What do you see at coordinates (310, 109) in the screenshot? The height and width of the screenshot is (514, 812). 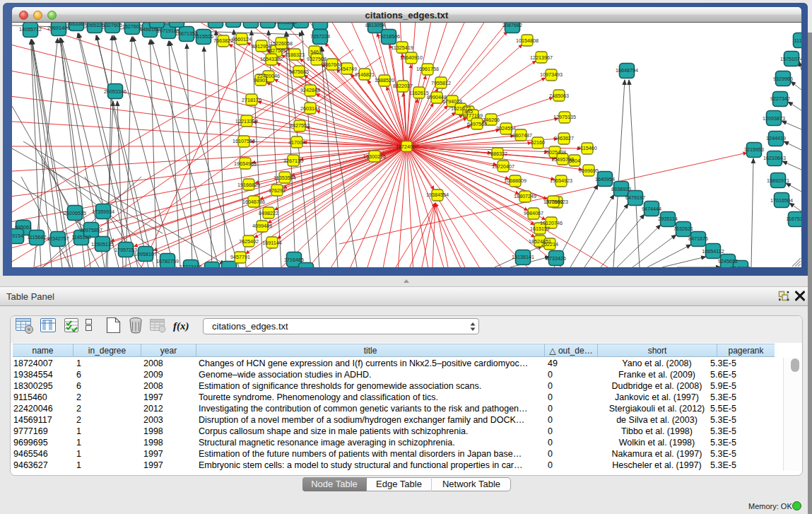 I see `svg-text: 2603144` at bounding box center [310, 109].